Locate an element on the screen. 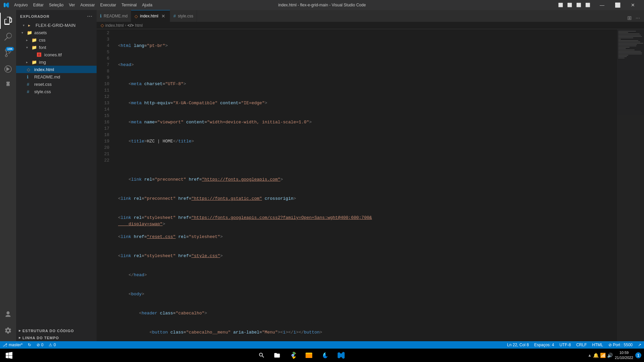  breadcrumb-symbol: </> html is located at coordinates (135, 25).